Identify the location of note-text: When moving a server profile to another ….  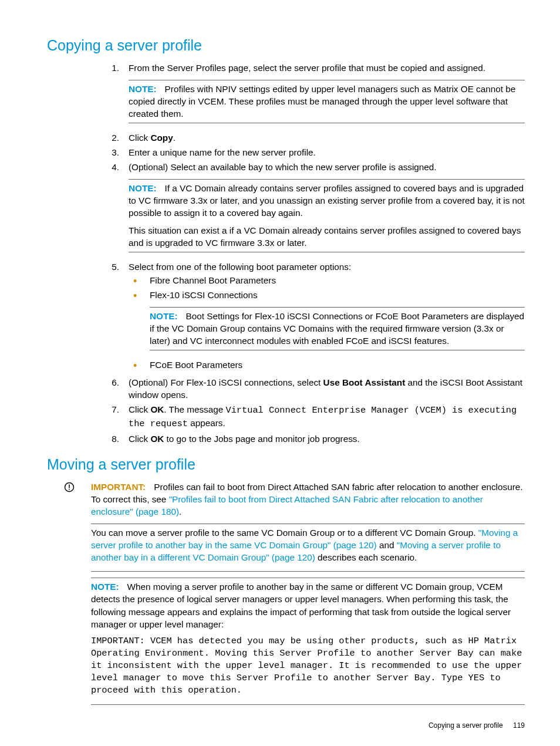
(301, 605).